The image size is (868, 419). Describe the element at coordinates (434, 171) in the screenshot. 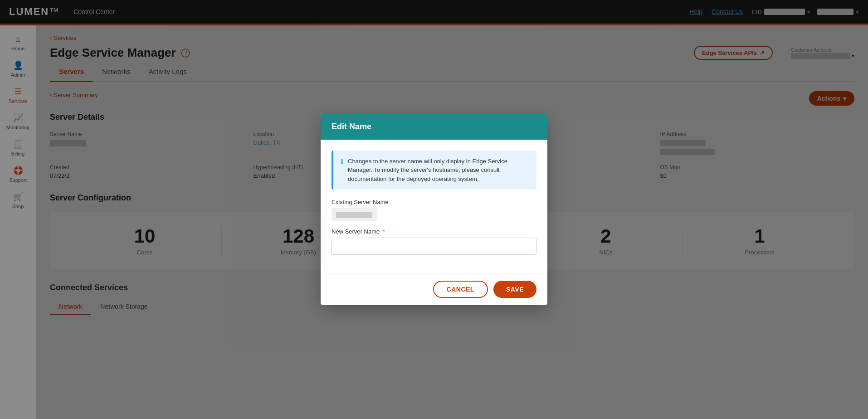

I see `info-box: ℹ Changes to the server name will only d…` at that location.